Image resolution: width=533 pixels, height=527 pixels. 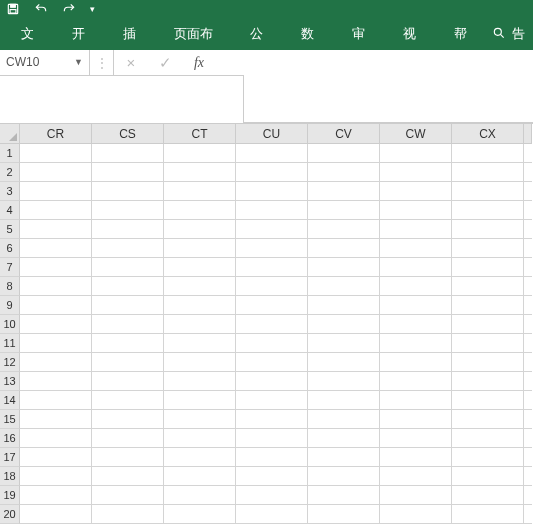 What do you see at coordinates (10, 172) in the screenshot?
I see `row-header: 2` at bounding box center [10, 172].